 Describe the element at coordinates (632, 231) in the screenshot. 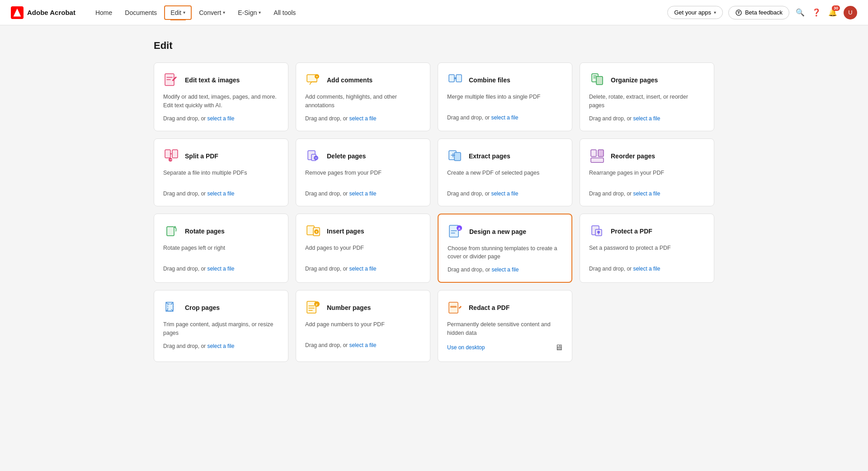

I see `tool-name: Protect a PDF` at that location.